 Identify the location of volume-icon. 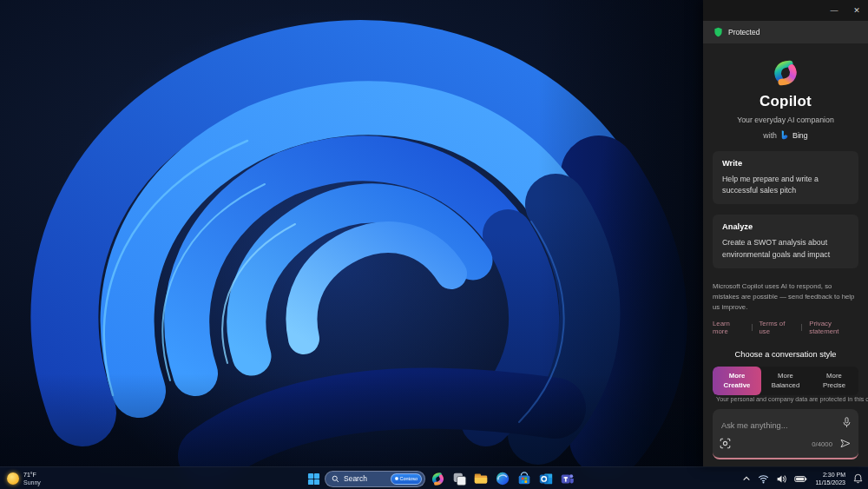
(781, 479).